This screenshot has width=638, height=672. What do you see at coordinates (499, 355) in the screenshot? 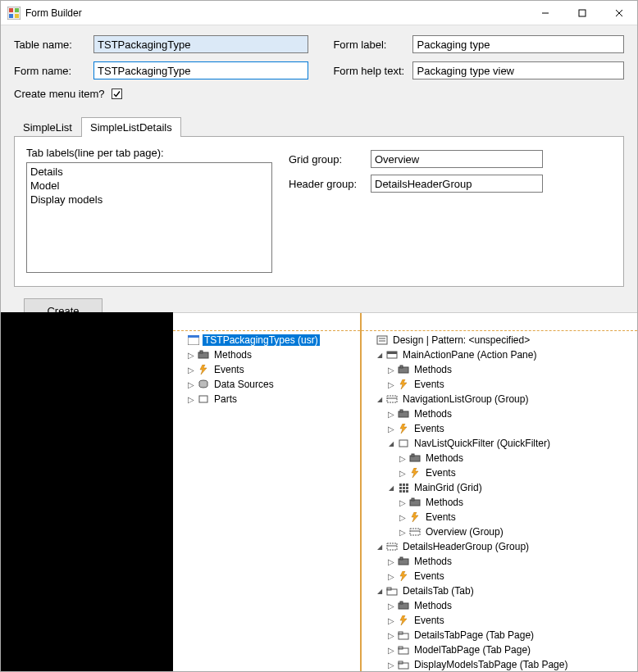
I see `tree-node: ◢MainActionPane (Action Pane)` at bounding box center [499, 355].